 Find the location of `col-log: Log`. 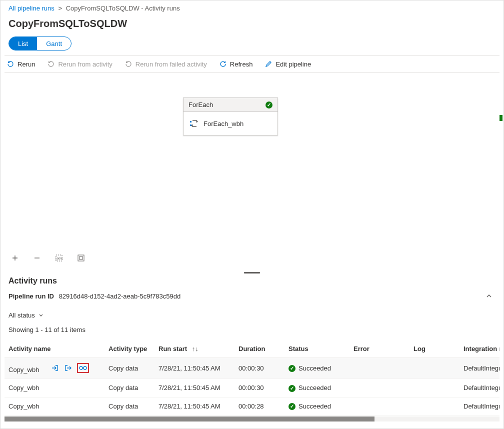

col-log: Log is located at coordinates (434, 349).